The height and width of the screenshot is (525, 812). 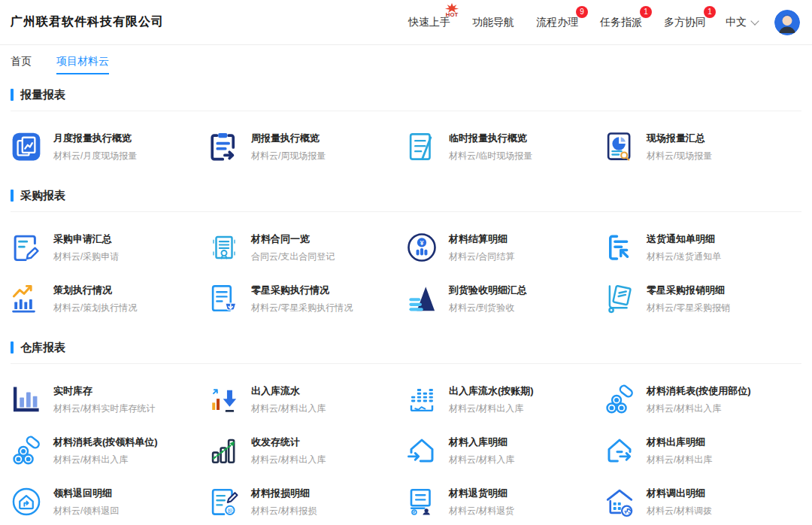 I want to click on nav-item-label: 功能导航, so click(x=493, y=22).